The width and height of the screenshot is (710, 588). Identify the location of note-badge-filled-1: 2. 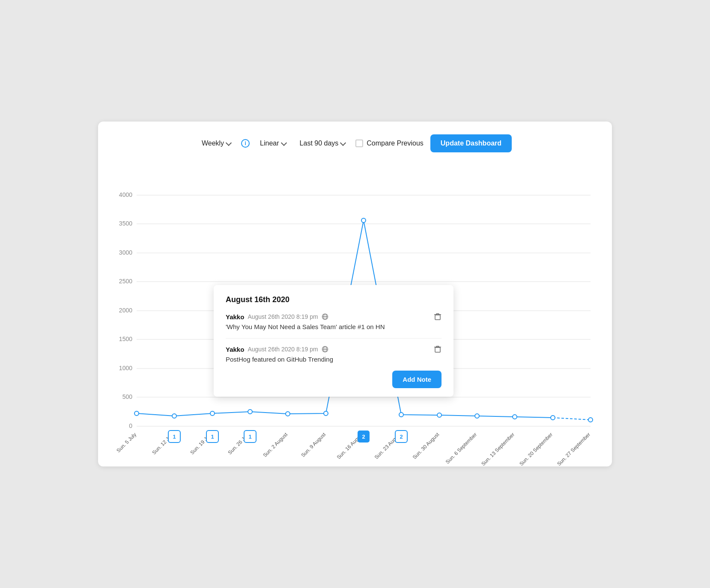
(364, 437).